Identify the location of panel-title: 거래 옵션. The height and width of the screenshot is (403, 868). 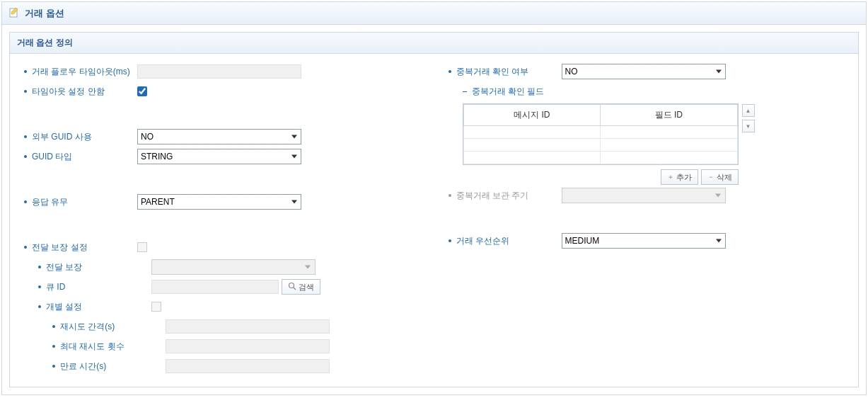
(45, 13).